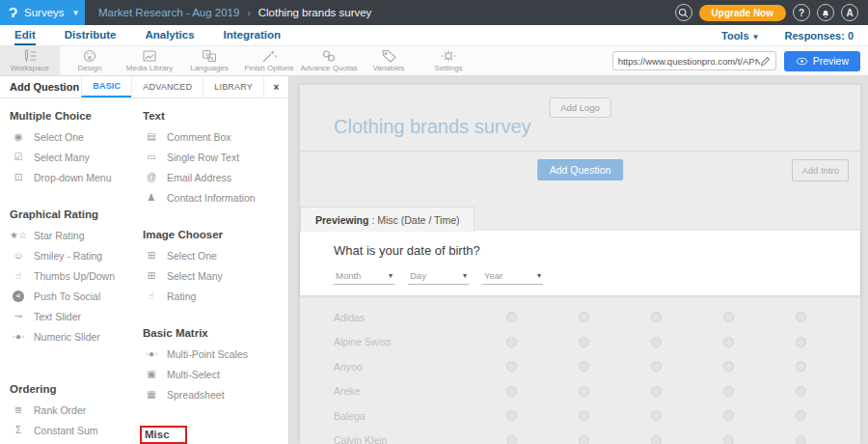 The width and height of the screenshot is (868, 444). I want to click on tools-menu: Tools▼, so click(741, 36).